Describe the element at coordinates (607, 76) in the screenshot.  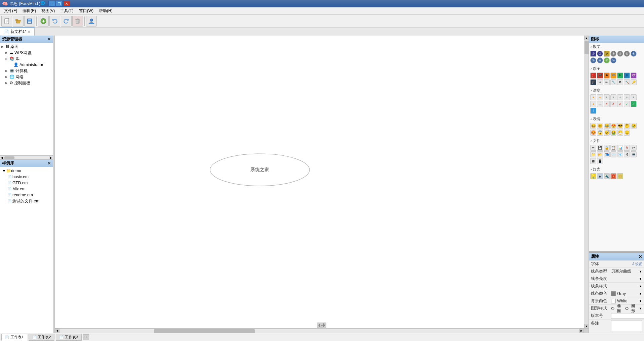
I see `icon-flag-3: ⚑` at that location.